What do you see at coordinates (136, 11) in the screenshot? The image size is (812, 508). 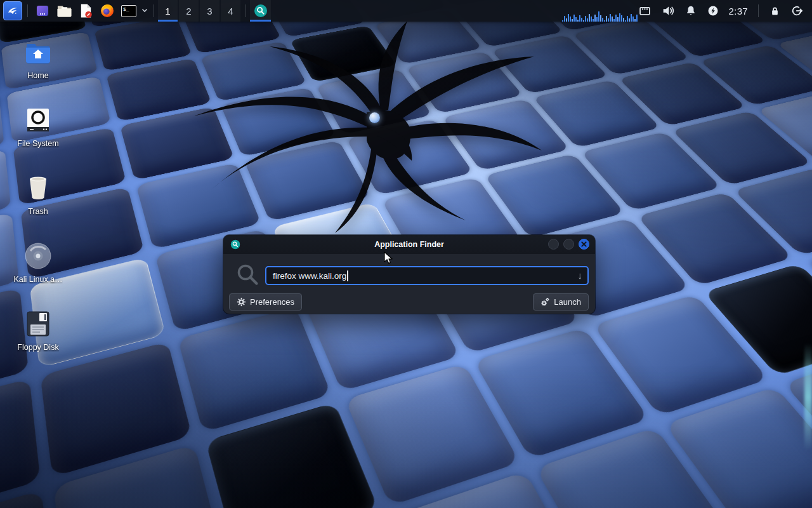 I see `panel-left-group: $_ 1 2 3 4` at bounding box center [136, 11].